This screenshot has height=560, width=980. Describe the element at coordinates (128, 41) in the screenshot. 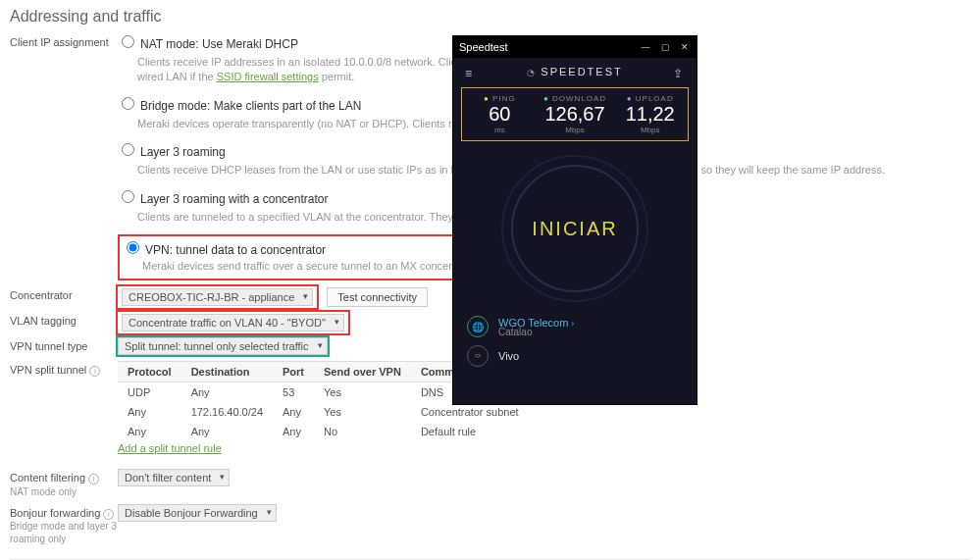

I see `radio-nat` at that location.